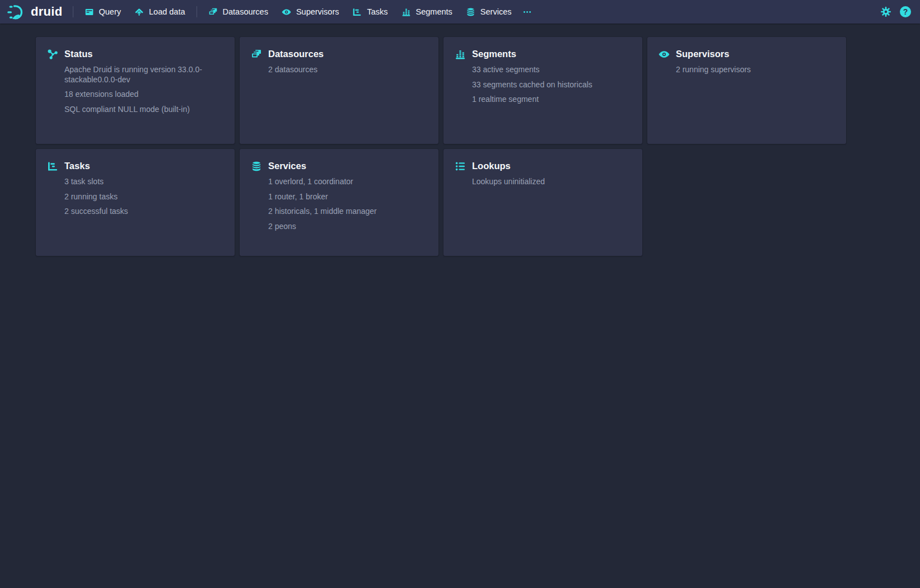 The width and height of the screenshot is (920, 588). What do you see at coordinates (755, 70) in the screenshot?
I see `card-line: 2 running supervisors` at bounding box center [755, 70].